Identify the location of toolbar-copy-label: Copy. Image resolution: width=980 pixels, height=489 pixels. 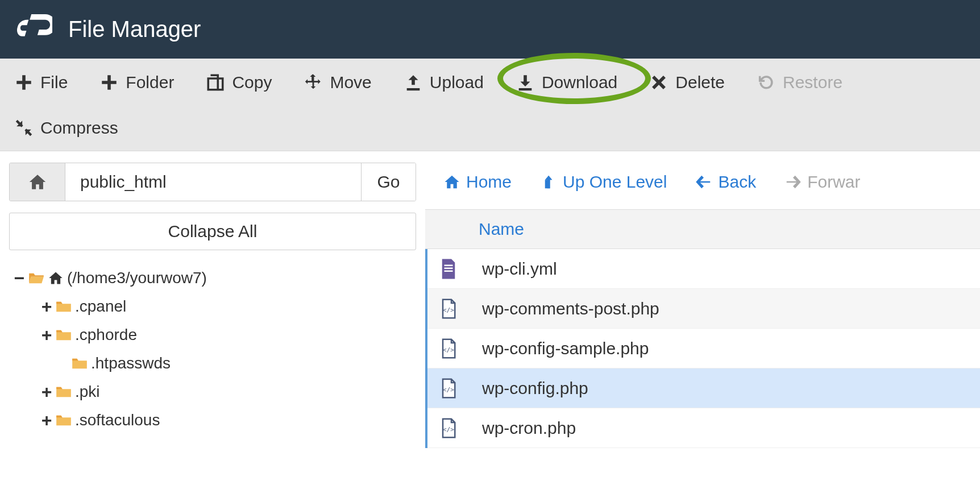
(252, 82).